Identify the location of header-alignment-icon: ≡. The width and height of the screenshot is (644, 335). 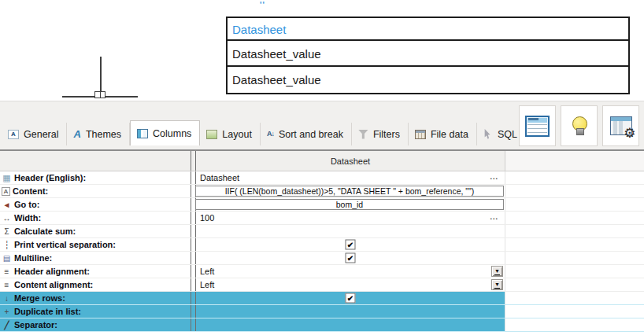
(6, 272).